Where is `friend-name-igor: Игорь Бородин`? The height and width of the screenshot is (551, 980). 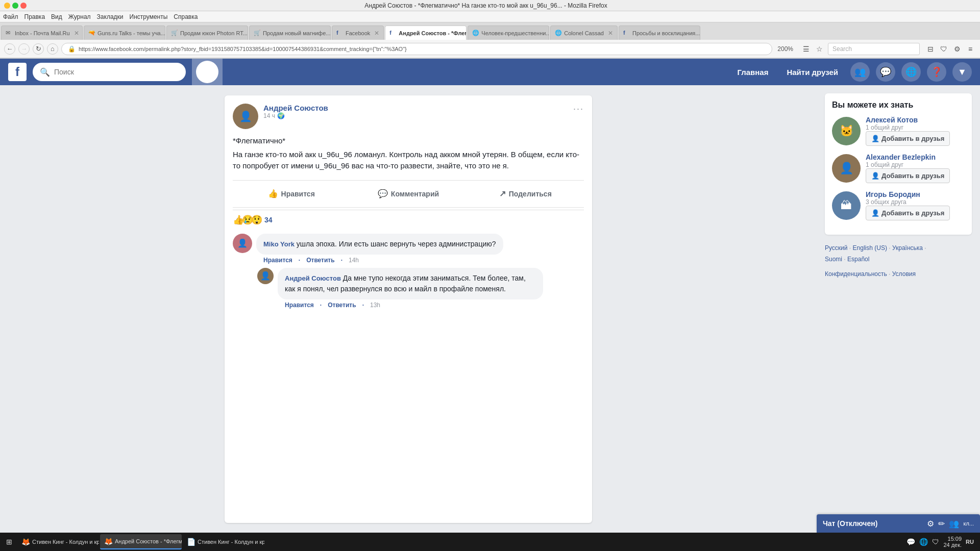
friend-name-igor: Игорь Бородин is located at coordinates (915, 194).